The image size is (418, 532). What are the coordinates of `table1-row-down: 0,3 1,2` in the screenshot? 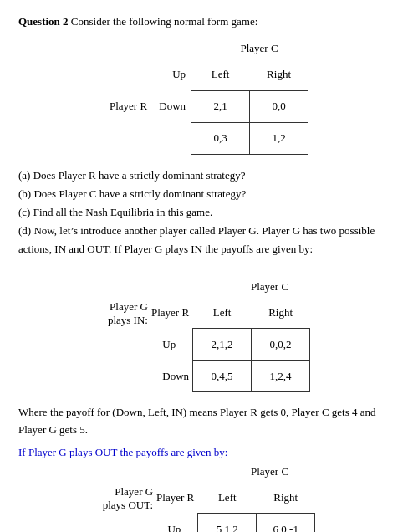 It's located at (250, 138).